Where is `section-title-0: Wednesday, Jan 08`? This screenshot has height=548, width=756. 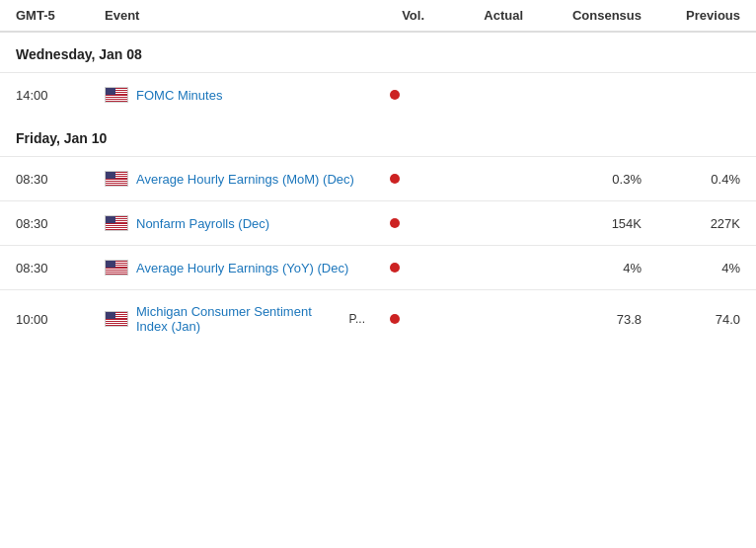 section-title-0: Wednesday, Jan 08 is located at coordinates (378, 54).